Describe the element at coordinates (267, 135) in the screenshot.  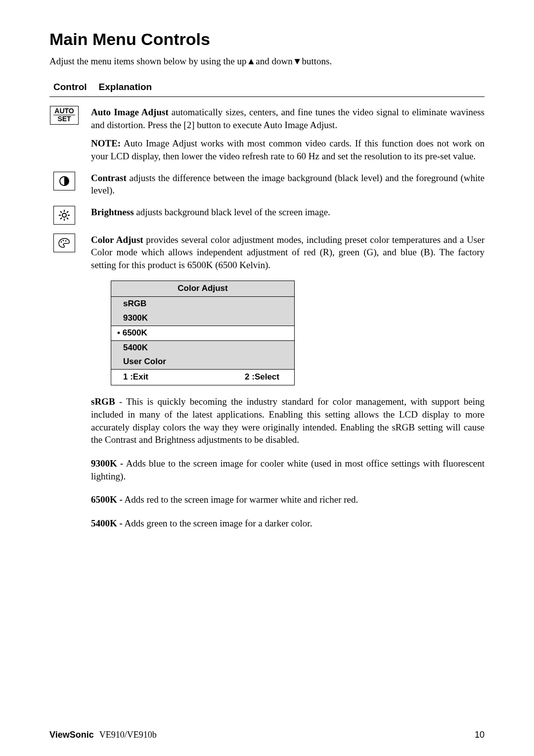
I see `row-auto-image-adjust: AUTO SET Auto Image Adjust automatically…` at that location.